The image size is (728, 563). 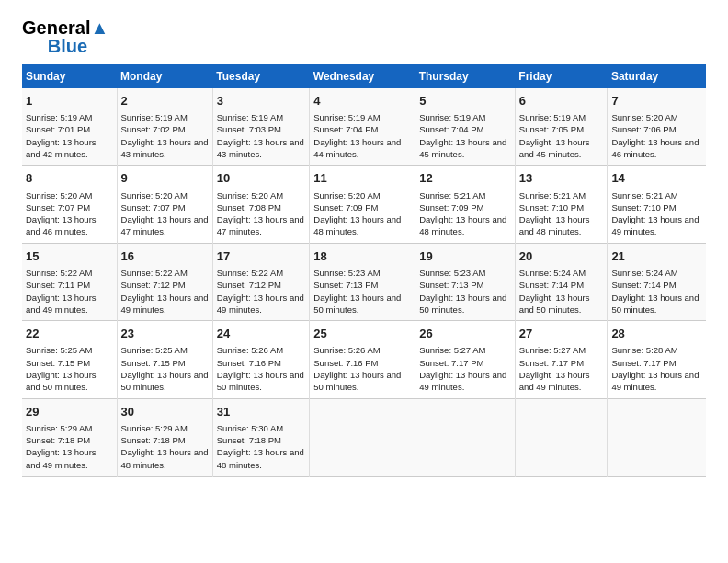 What do you see at coordinates (465, 178) in the screenshot?
I see `day-number: 12` at bounding box center [465, 178].